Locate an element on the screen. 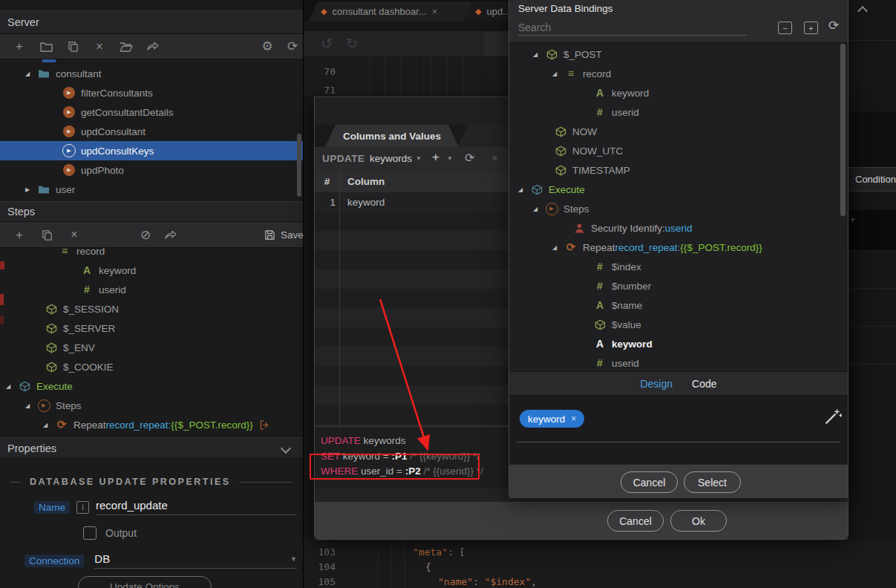 This screenshot has height=588, width=896. chevron-down-icon is located at coordinates (286, 448).